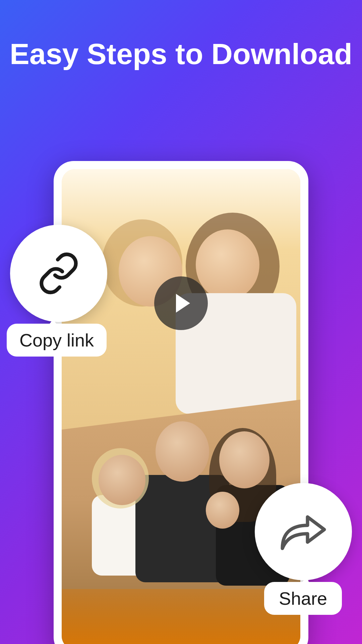 The image size is (362, 644). What do you see at coordinates (303, 532) in the screenshot?
I see `share-icon` at bounding box center [303, 532].